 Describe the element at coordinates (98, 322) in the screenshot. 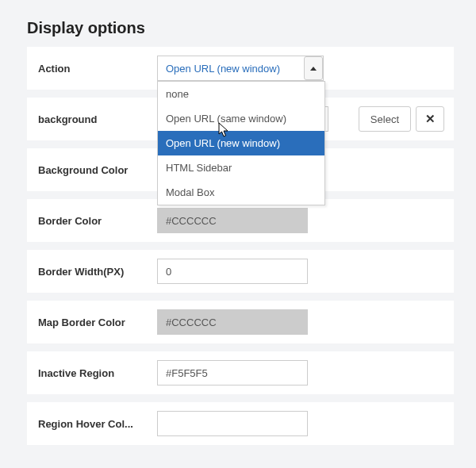

I see `label-map-border-color: Map Border Color` at that location.